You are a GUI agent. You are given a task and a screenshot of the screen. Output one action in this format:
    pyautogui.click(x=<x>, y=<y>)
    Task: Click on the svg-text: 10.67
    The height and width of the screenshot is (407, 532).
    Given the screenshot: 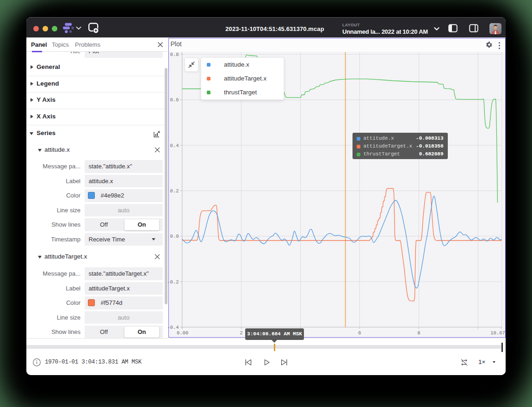 What is the action you would take?
    pyautogui.click(x=498, y=333)
    